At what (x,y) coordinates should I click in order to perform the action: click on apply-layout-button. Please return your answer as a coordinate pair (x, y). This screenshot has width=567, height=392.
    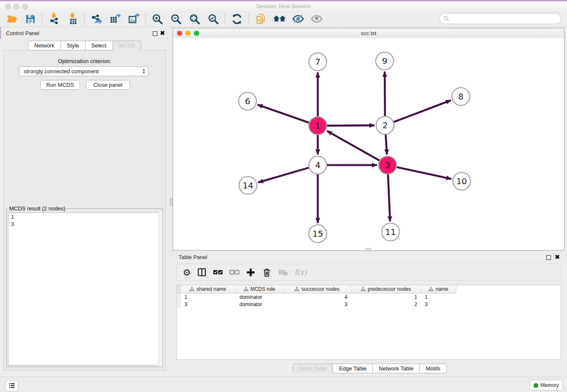
    Looking at the image, I should click on (237, 19).